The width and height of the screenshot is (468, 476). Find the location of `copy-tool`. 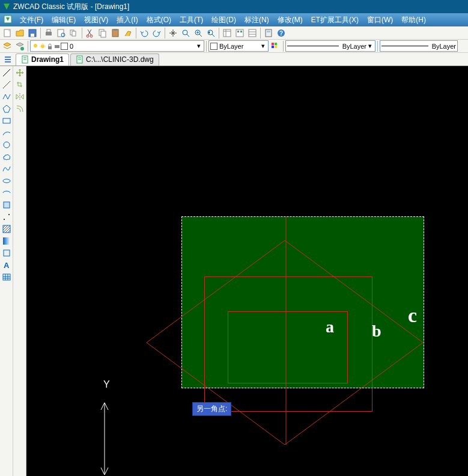

copy-tool is located at coordinates (20, 85).